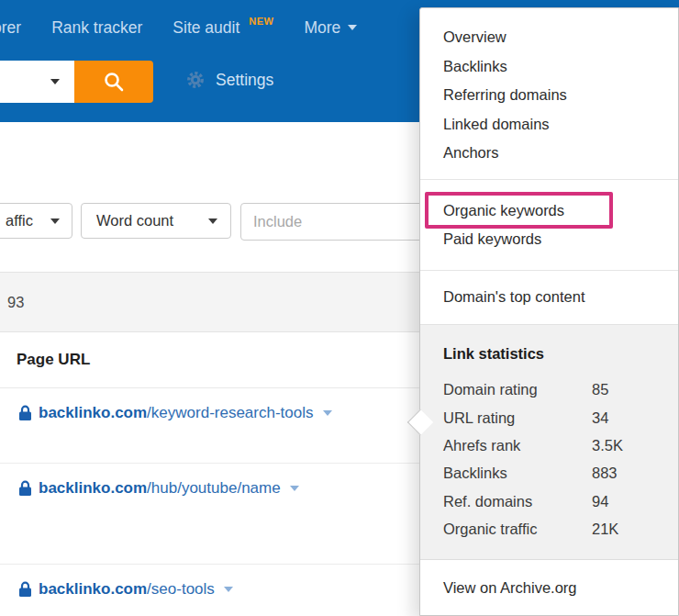 Image resolution: width=679 pixels, height=616 pixels. Describe the element at coordinates (127, 589) in the screenshot. I see `url-text: backlinko.com/seo-tools` at that location.